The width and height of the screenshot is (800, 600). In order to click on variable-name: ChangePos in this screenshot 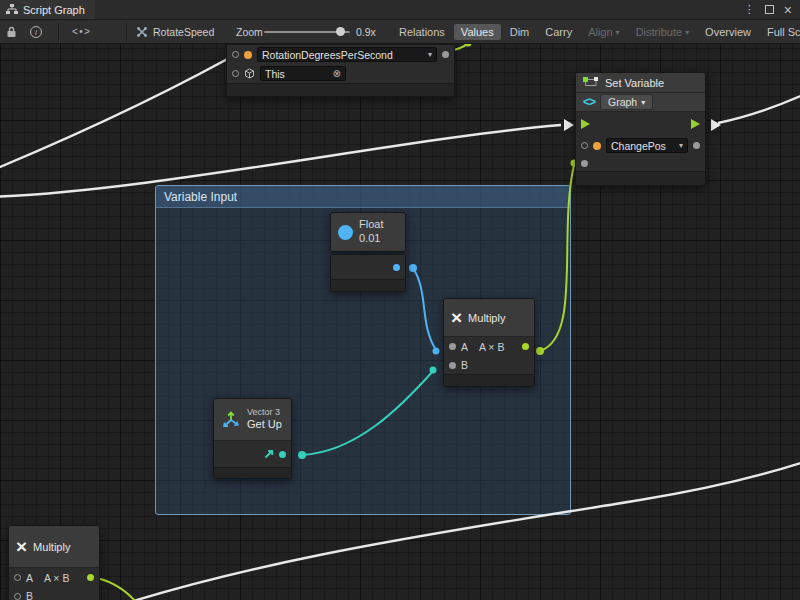, I will do `click(638, 146)`.